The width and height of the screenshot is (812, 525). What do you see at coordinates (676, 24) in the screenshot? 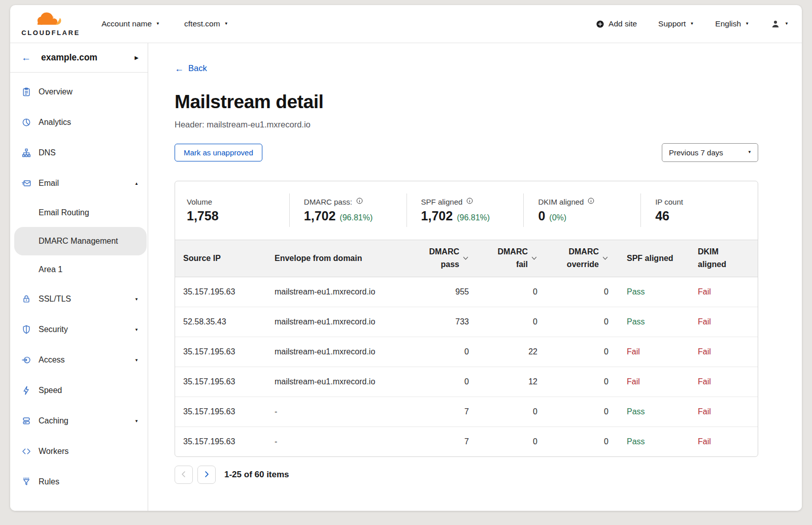
I see `support-menu: Support ▼` at bounding box center [676, 24].